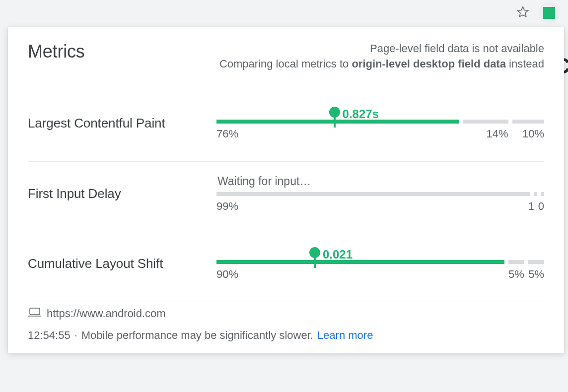 The width and height of the screenshot is (568, 392). I want to click on extension-status-icon, so click(549, 13).